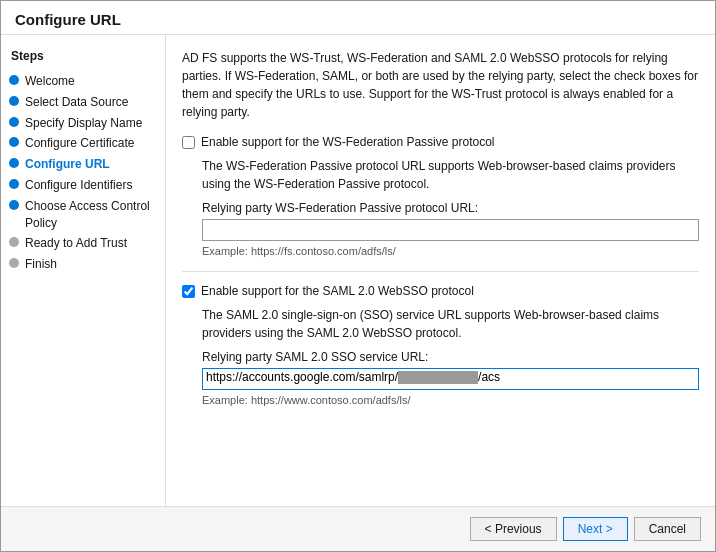  Describe the element at coordinates (450, 175) in the screenshot. I see `ws-federation-sub-description: The WS-Federation Passive protocol URL s…` at that location.